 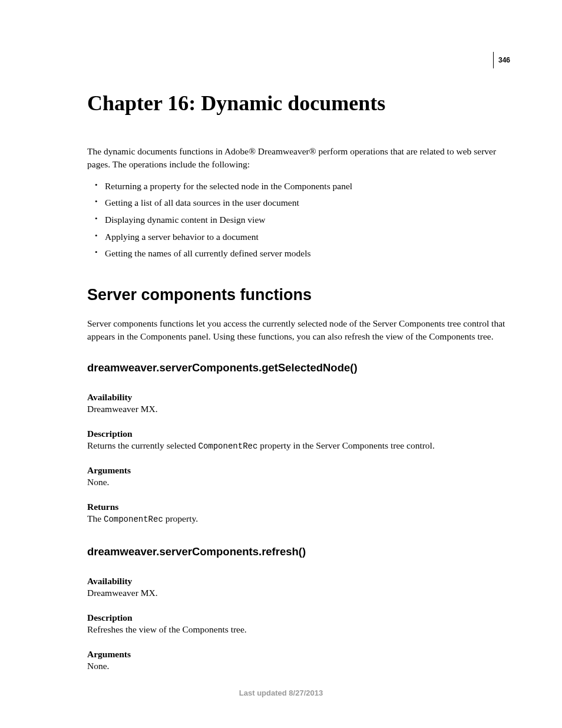 I want to click on list-item: Returning a property for the selected no…, so click(x=299, y=186).